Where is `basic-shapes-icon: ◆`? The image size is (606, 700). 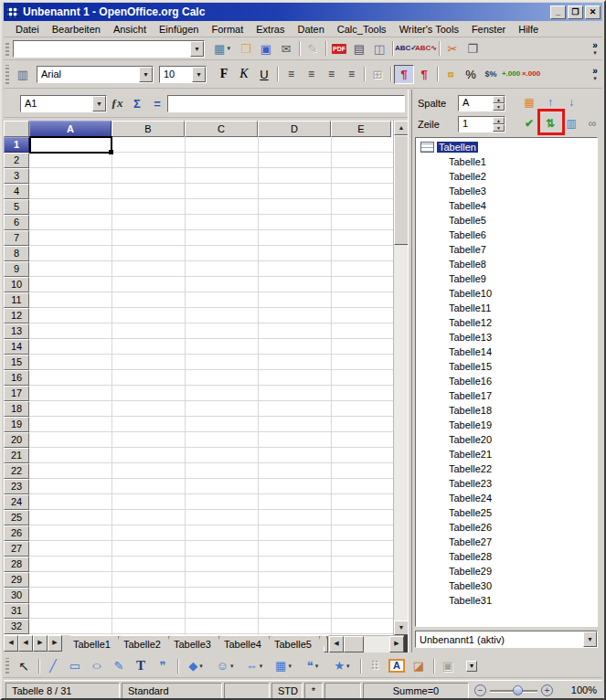 basic-shapes-icon: ◆ is located at coordinates (196, 666).